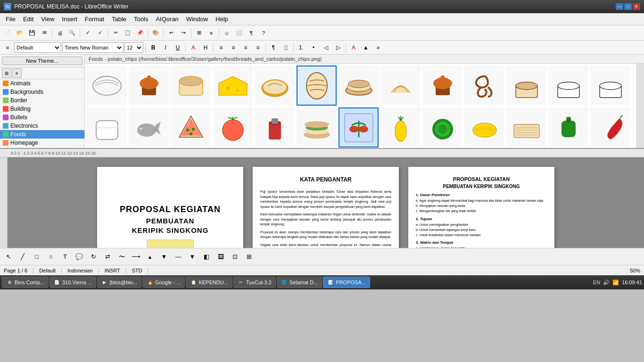 Image resolution: width=644 pixels, height=362 pixels. Describe the element at coordinates (23, 257) in the screenshot. I see `line-tool: ╱` at that location.